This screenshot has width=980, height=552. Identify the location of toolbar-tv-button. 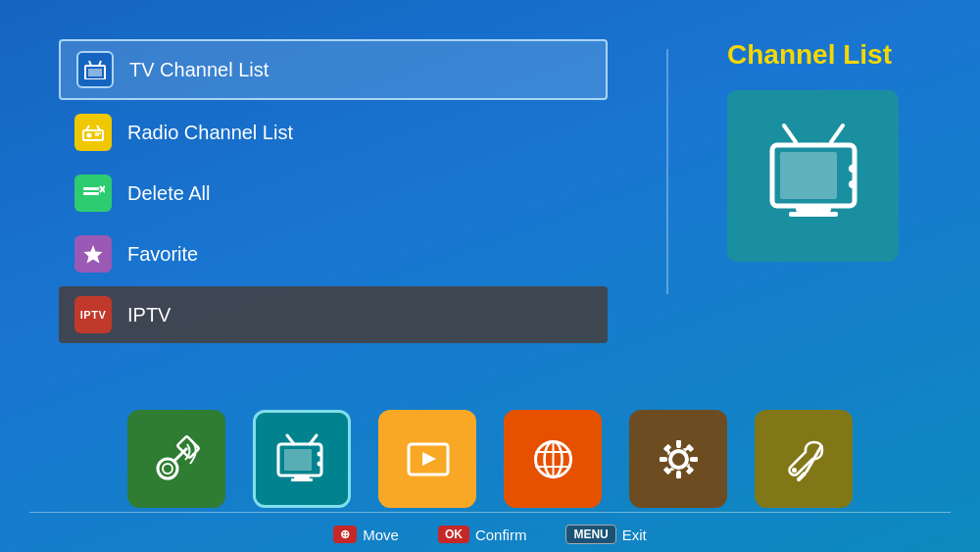
(302, 459).